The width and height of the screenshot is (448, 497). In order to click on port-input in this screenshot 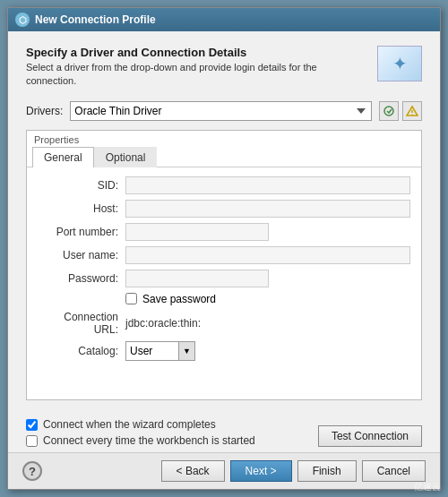, I will do `click(197, 232)`.